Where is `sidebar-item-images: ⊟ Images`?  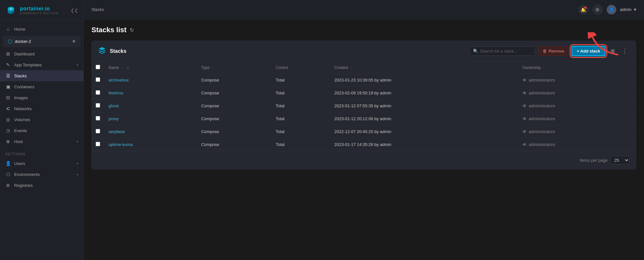
sidebar-item-images: ⊟ Images is located at coordinates (42, 98).